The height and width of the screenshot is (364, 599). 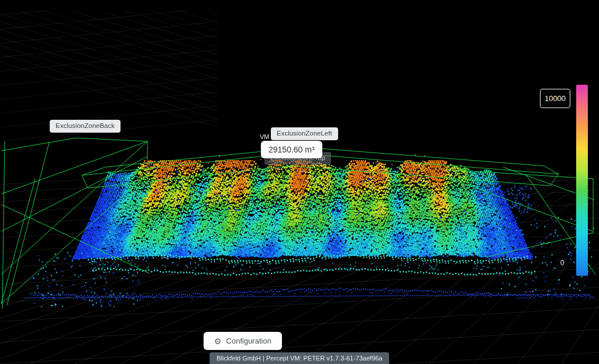 What do you see at coordinates (582, 180) in the screenshot?
I see `colorbar` at bounding box center [582, 180].